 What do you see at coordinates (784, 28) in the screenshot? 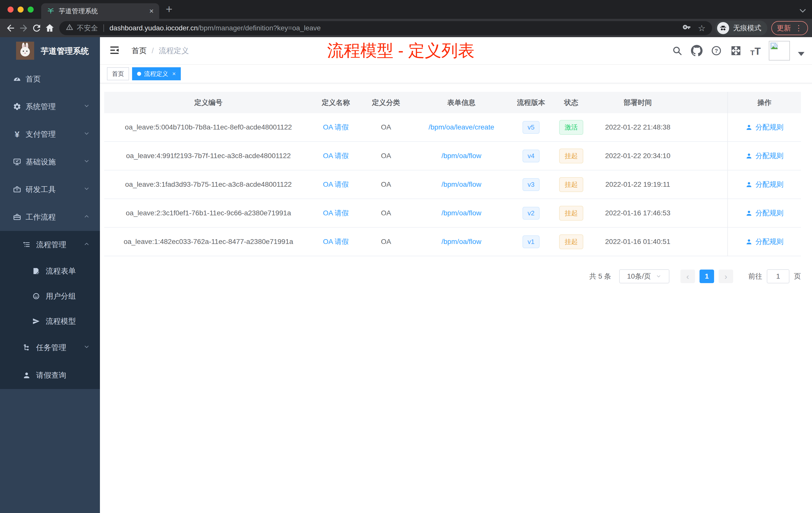
I see `update-label: 更新` at bounding box center [784, 28].